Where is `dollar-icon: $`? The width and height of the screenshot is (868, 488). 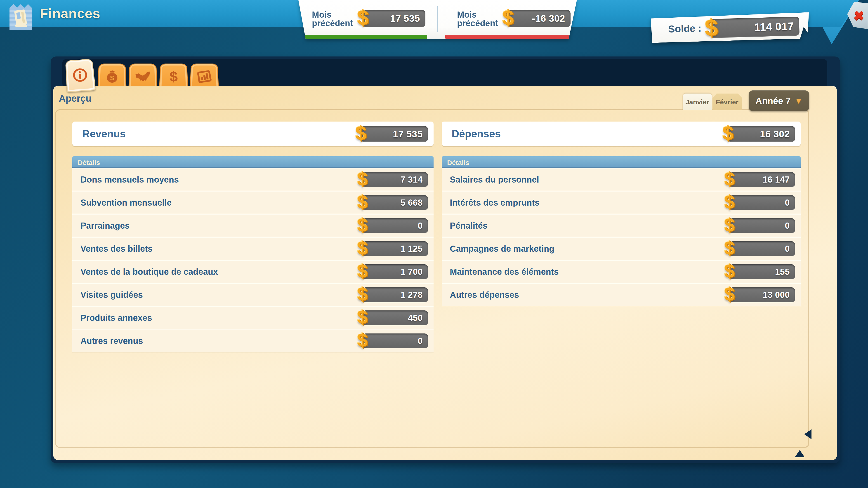
dollar-icon: $ is located at coordinates (174, 77).